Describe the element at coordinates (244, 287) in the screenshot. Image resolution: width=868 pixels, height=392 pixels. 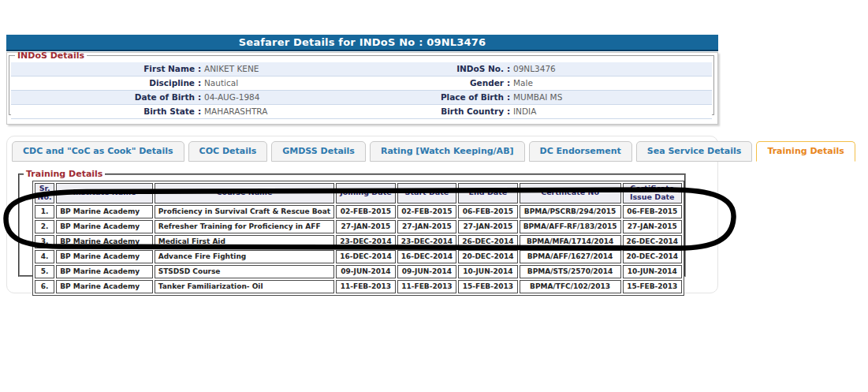
I see `table-cell: Tanker Familiarization- Oil` at that location.